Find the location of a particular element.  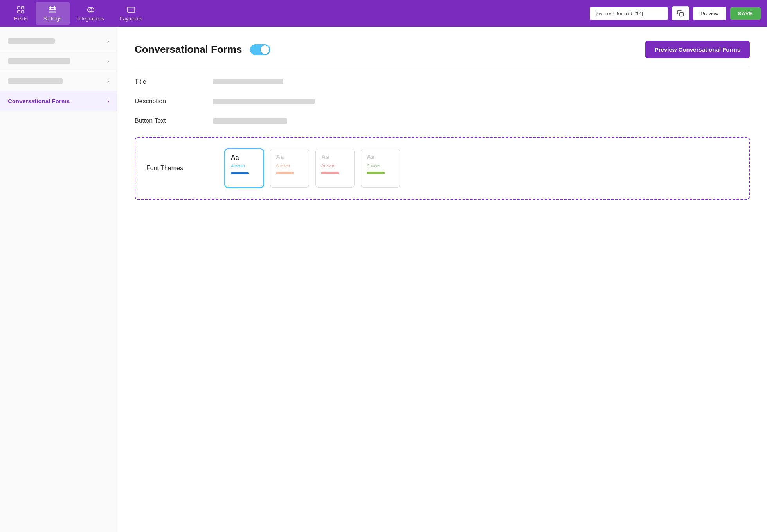

preview-cf-button: Preview Conversational Forms is located at coordinates (697, 49).